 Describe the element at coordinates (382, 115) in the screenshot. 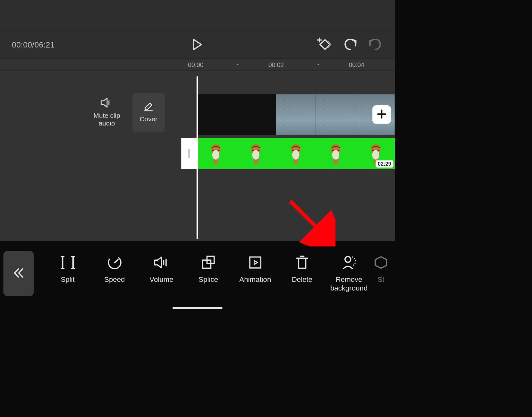

I see `add-media-button` at that location.